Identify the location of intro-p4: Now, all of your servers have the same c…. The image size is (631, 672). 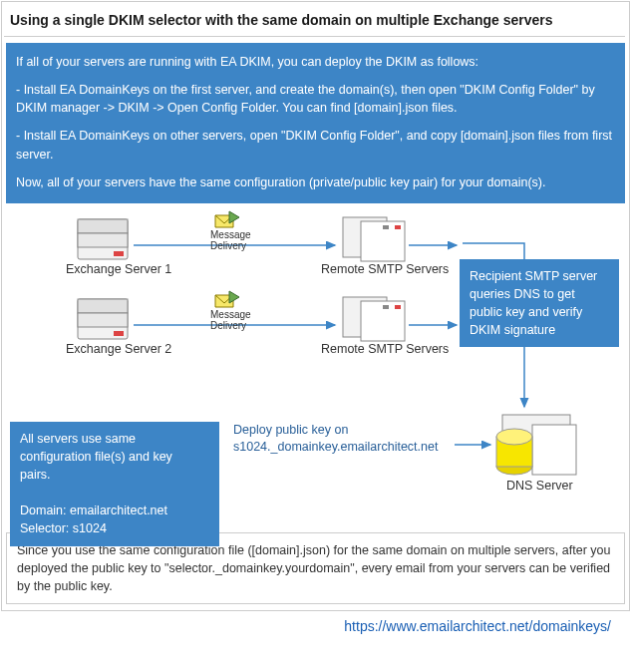
(315, 182).